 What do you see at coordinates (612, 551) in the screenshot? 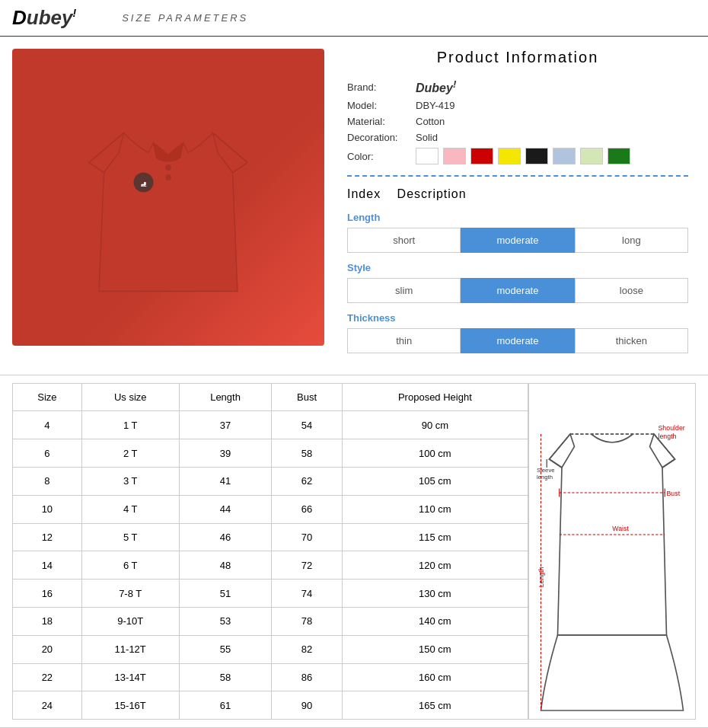
I see `size-chart-diagram: Shoulder length Bust Waist` at bounding box center [612, 551].